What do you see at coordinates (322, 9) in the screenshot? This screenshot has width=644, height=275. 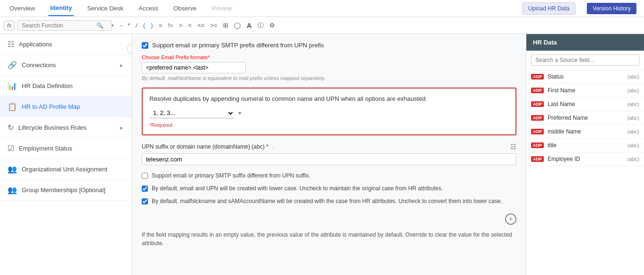 I see `top-navigation: Overview Identity Service Desk Access Ob…` at bounding box center [322, 9].